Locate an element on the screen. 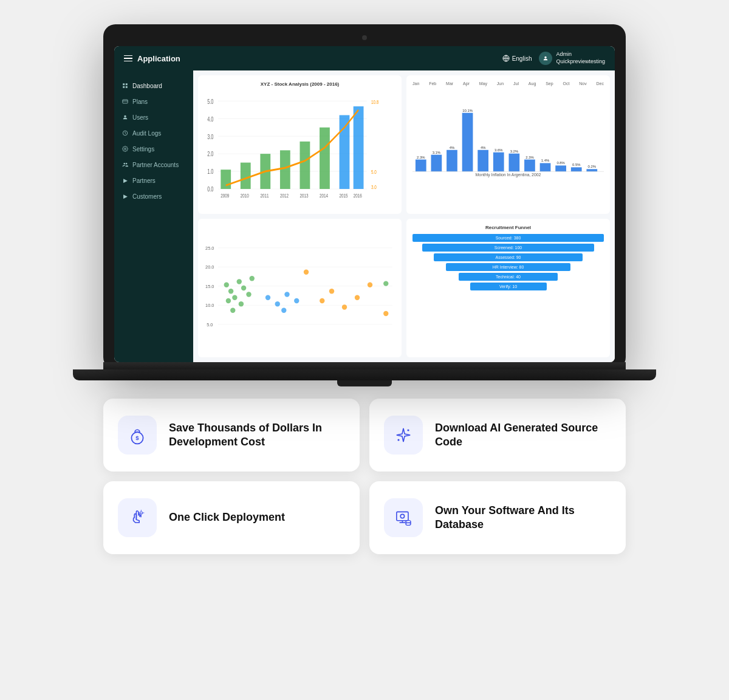  stock-chart-card: XYZ - Stock Analysis (2009 - 2016) 5.0 4… is located at coordinates (300, 145).